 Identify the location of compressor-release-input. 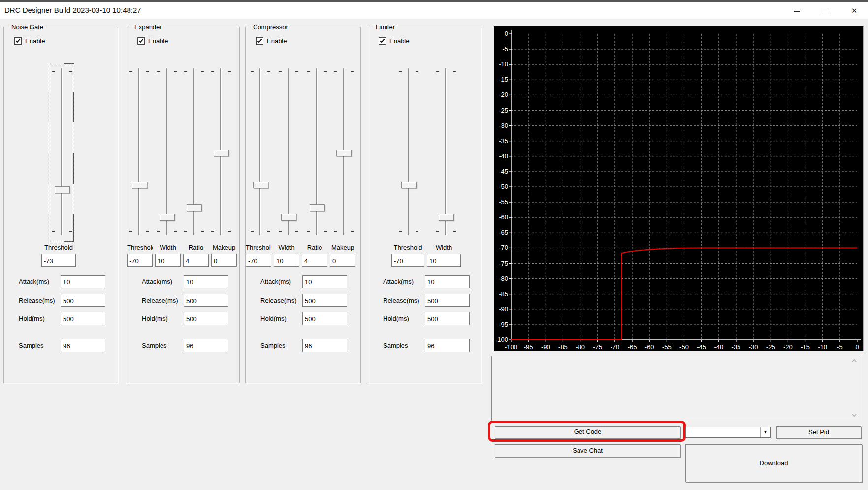
(325, 300).